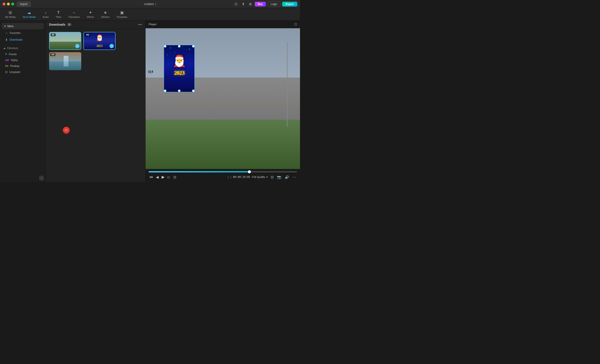 Image resolution: width=600 pixels, height=364 pixels. I want to click on player-expand-button: ⊡, so click(296, 24).